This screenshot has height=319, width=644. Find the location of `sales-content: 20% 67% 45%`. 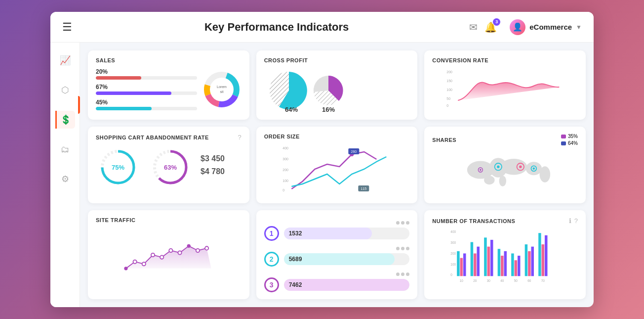

sales-content: 20% 67% 45% is located at coordinates (169, 89).